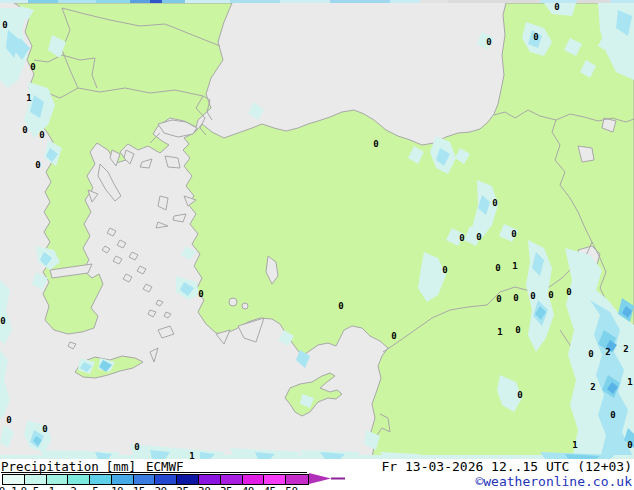  What do you see at coordinates (269, 488) in the screenshot?
I see `legend-tick-label: 45` at bounding box center [269, 488].